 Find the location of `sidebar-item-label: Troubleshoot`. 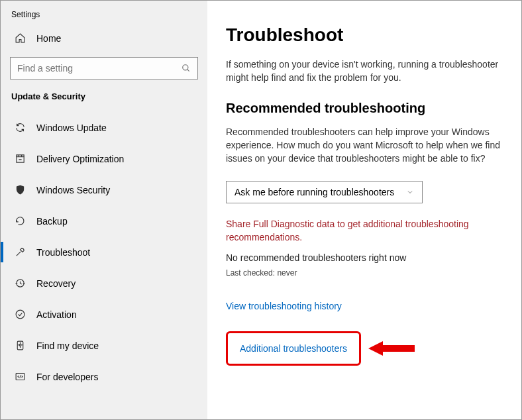

sidebar-item-label: Troubleshoot is located at coordinates (64, 252).